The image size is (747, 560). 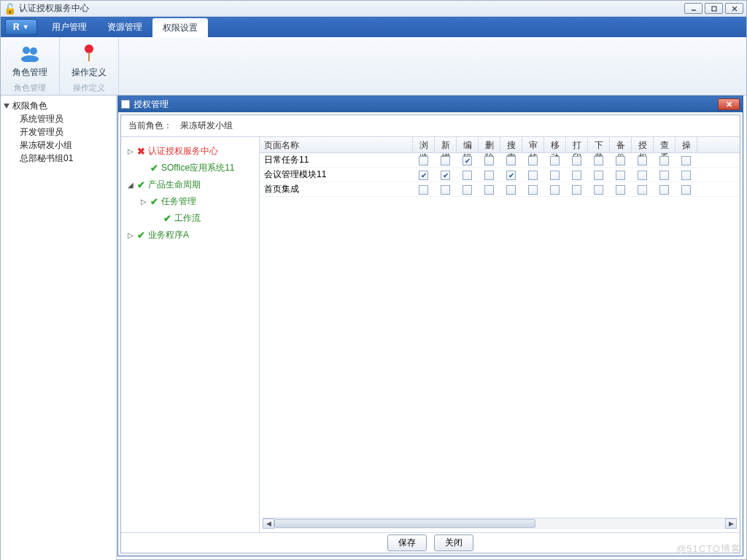 I want to click on expand-icon: ▷, so click(x=144, y=201).